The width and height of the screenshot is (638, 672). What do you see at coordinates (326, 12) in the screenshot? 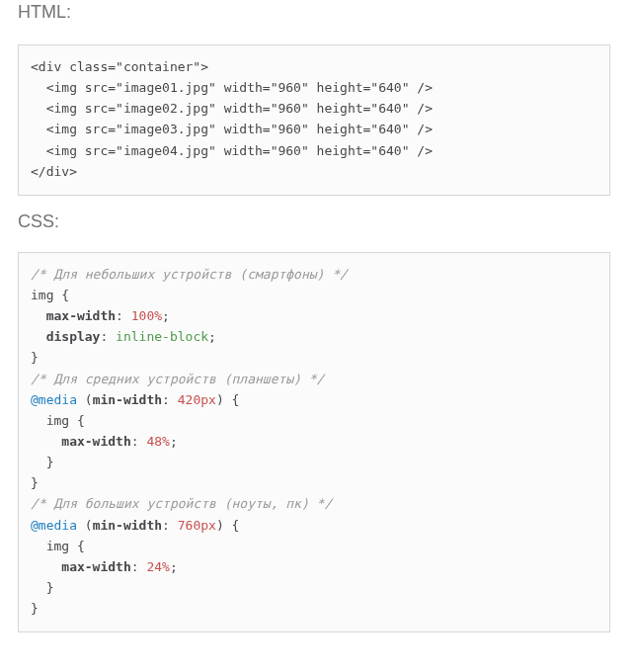
I see `html-section-label: HTML:` at bounding box center [326, 12].